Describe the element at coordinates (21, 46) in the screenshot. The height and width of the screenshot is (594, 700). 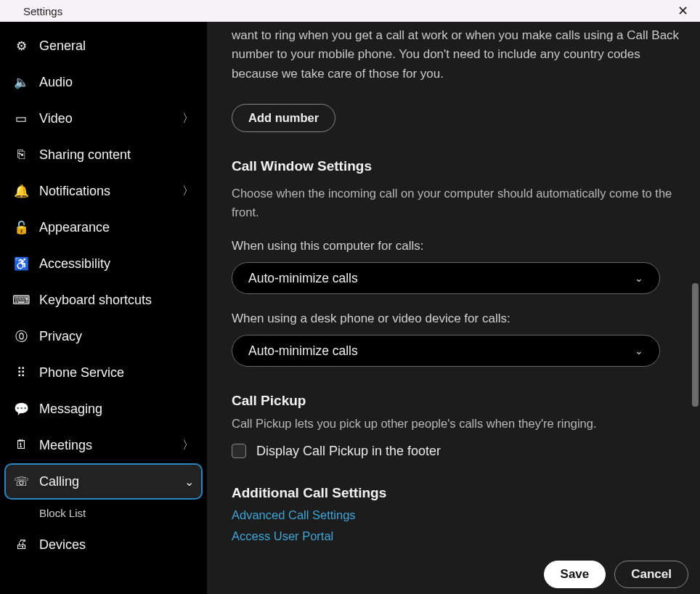
I see `gear-icon: ⚙` at that location.